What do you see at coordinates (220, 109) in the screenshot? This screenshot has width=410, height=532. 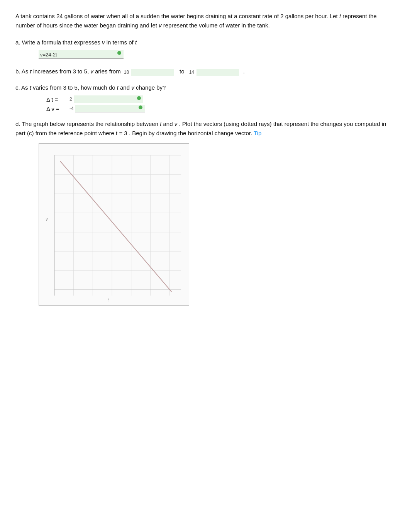 I see `delta-v-row: Δ v = -4` at bounding box center [220, 109].